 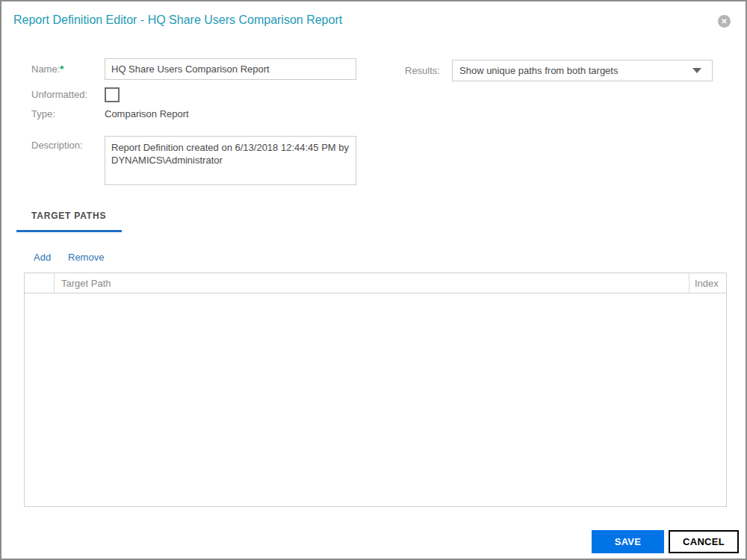 What do you see at coordinates (112, 95) in the screenshot?
I see `unformatted-checkbox` at bounding box center [112, 95].